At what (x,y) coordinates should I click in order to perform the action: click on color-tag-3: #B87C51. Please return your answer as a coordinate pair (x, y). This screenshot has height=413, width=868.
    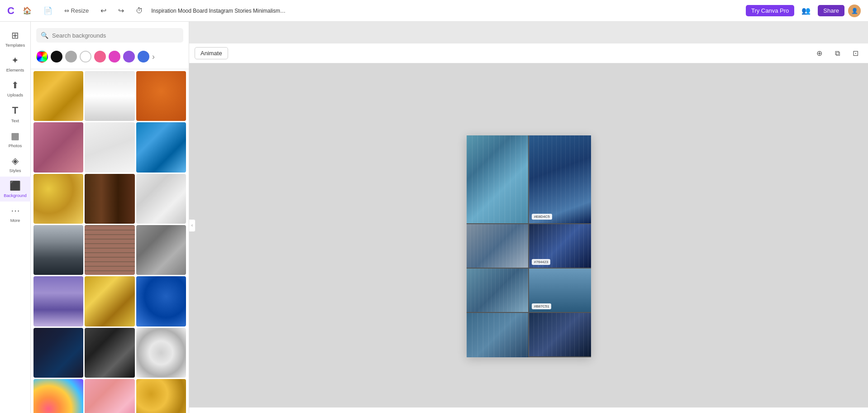
    Looking at the image, I should click on (541, 306).